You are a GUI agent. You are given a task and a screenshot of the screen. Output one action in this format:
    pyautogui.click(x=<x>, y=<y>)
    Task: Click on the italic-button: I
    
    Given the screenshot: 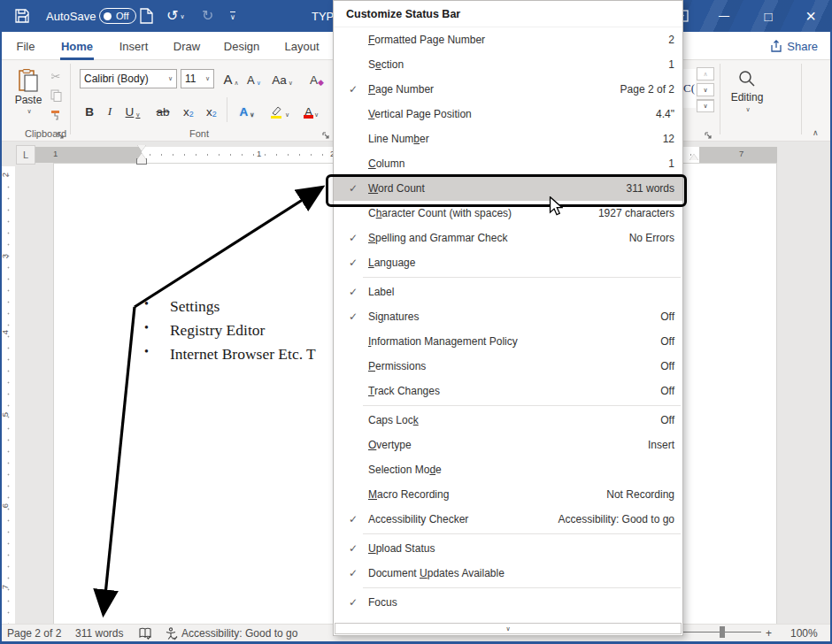 What is the action you would take?
    pyautogui.click(x=110, y=110)
    